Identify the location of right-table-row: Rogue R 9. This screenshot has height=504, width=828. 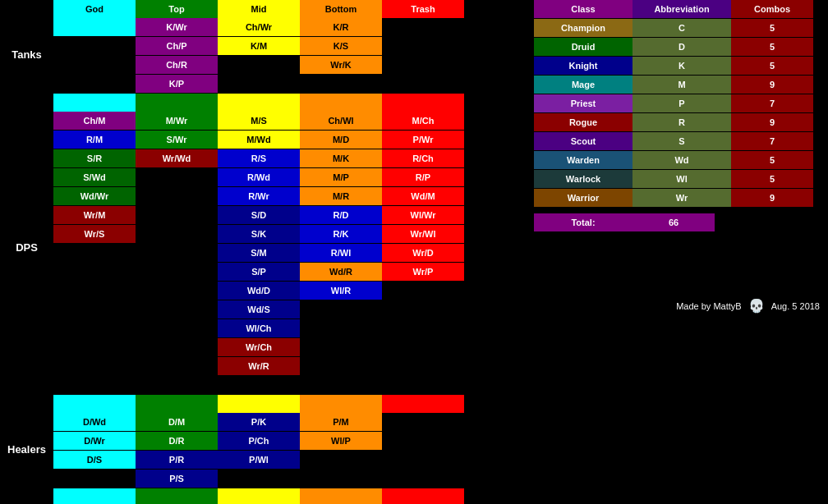
(681, 122).